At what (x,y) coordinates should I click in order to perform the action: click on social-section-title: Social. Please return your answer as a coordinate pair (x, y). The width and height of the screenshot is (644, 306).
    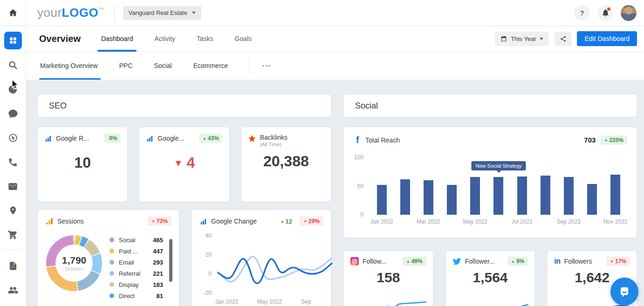
    Looking at the image, I should click on (366, 106).